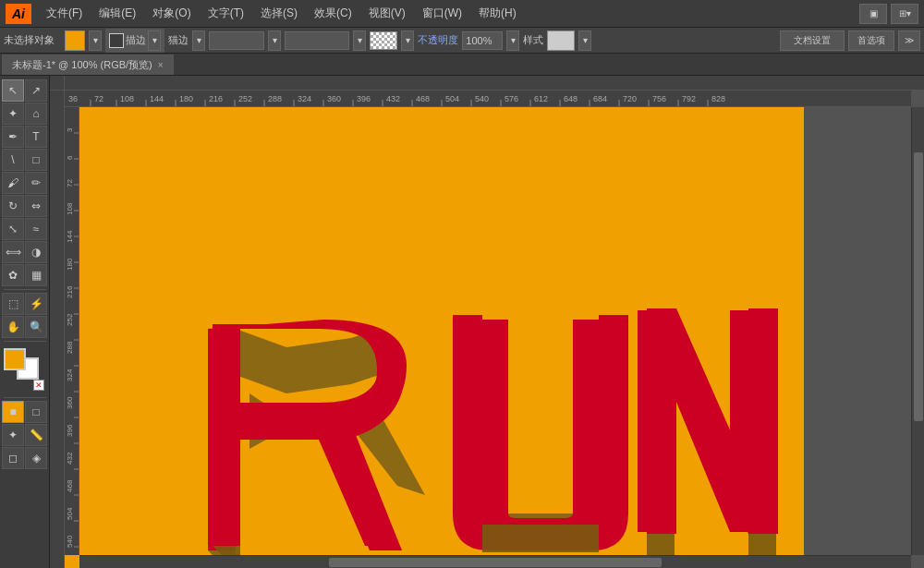  What do you see at coordinates (116, 41) in the screenshot?
I see `stroke-indicator` at bounding box center [116, 41].